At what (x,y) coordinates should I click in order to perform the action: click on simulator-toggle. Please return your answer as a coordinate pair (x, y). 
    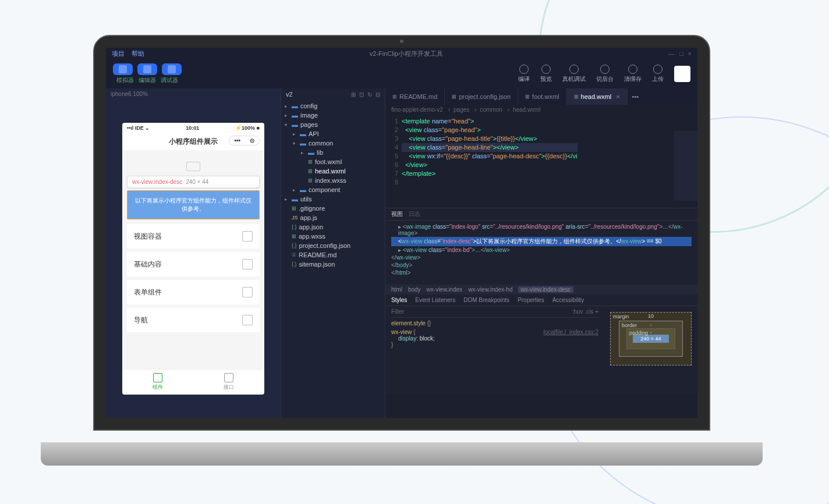
    Looking at the image, I should click on (123, 69).